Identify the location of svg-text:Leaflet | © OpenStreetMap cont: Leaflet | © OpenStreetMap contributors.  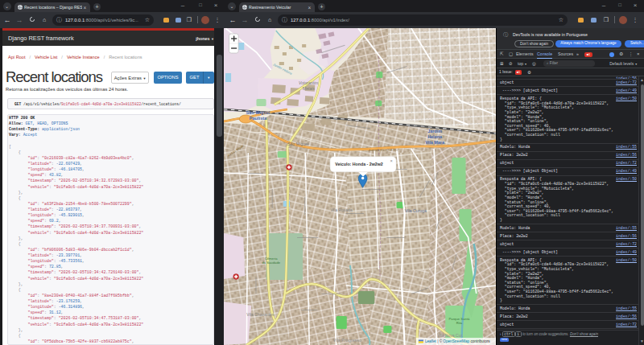
(457, 342).